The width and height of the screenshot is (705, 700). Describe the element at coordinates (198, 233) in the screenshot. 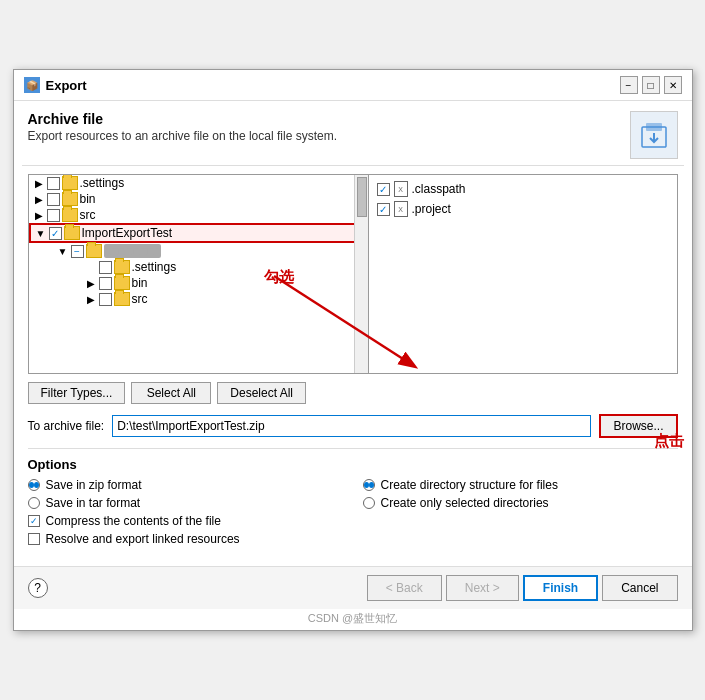

I see `tree-item-importexporttest: ▼ ✓ ImportExportTest` at that location.